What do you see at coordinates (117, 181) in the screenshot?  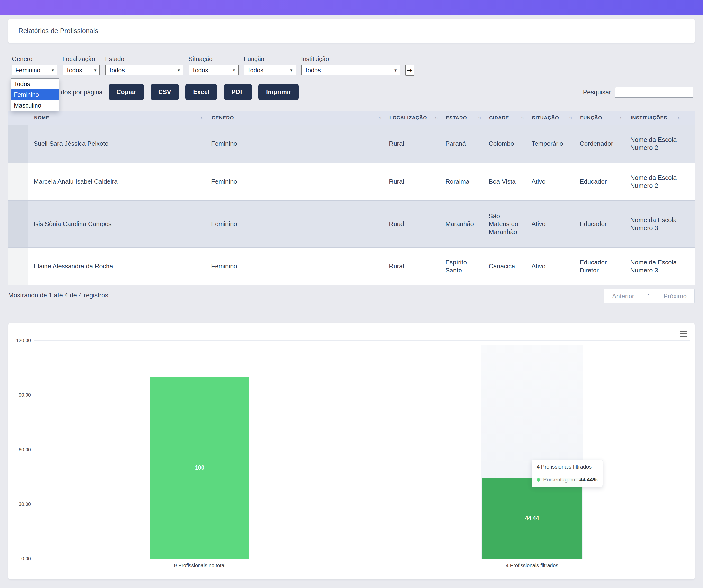 I see `cell-nome: Marcela Analu Isabel Caldeira` at bounding box center [117, 181].